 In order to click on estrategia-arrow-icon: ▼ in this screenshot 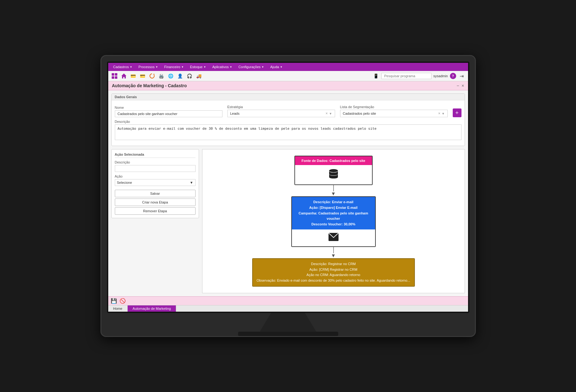, I will do `click(331, 114)`.